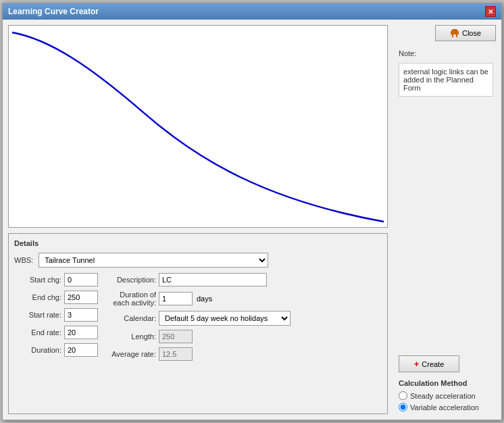 The width and height of the screenshot is (504, 423). I want to click on description-row: Description:, so click(200, 280).